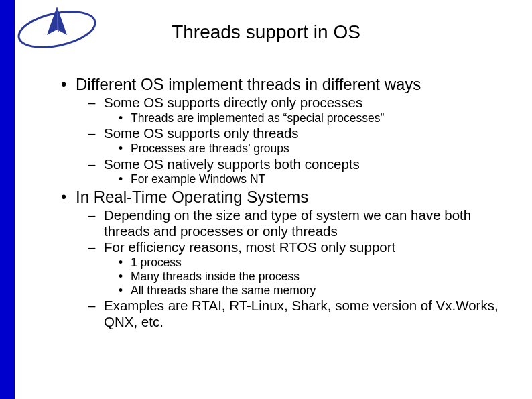  I want to click on bullet-l1: In Real-Time Operating Systems, so click(288, 197).